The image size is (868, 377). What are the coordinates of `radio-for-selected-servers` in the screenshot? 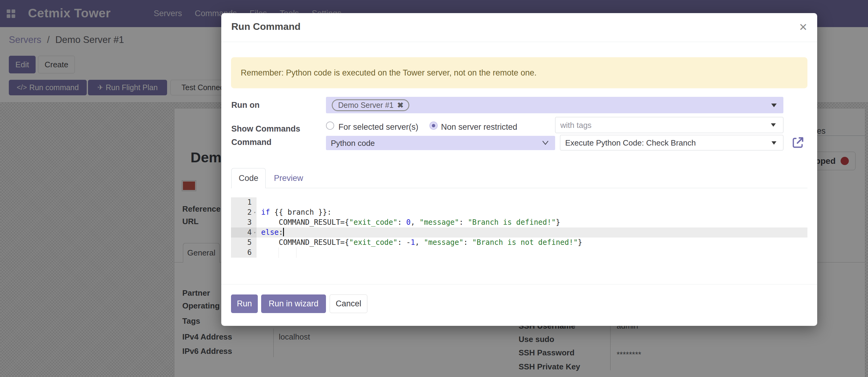 It's located at (330, 125).